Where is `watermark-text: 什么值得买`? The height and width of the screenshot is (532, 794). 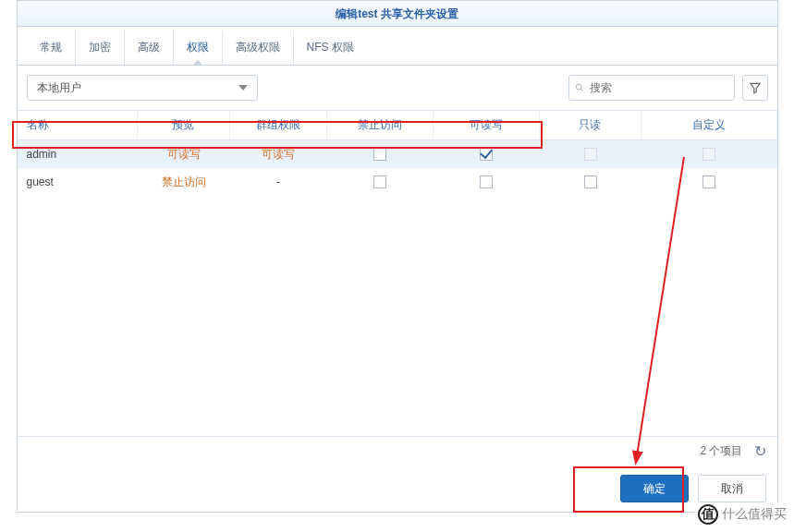 watermark-text: 什么值得买 is located at coordinates (754, 514).